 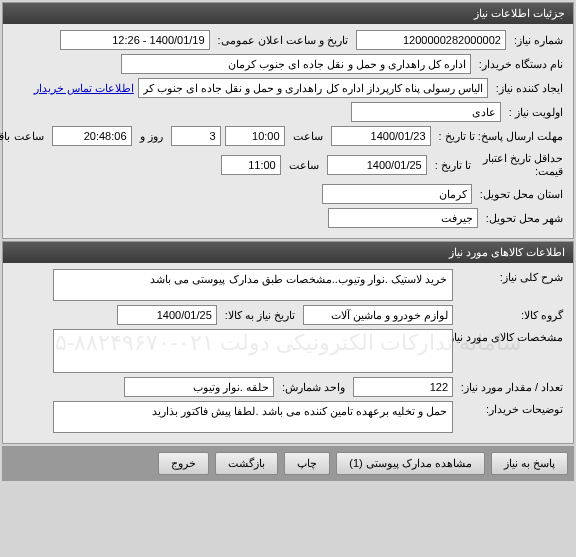 I want to click on min-valid-label: حداقل تاریخ اعتبار, so click(x=523, y=158).